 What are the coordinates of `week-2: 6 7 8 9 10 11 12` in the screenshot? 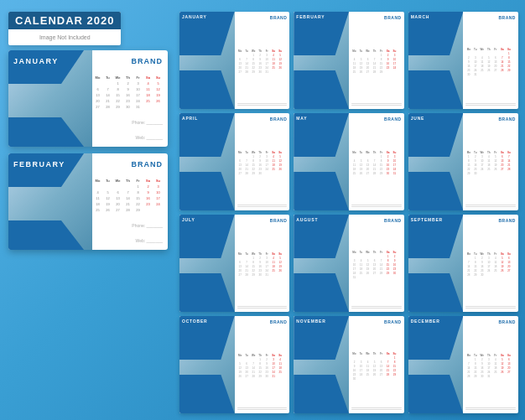 It's located at (127, 89).